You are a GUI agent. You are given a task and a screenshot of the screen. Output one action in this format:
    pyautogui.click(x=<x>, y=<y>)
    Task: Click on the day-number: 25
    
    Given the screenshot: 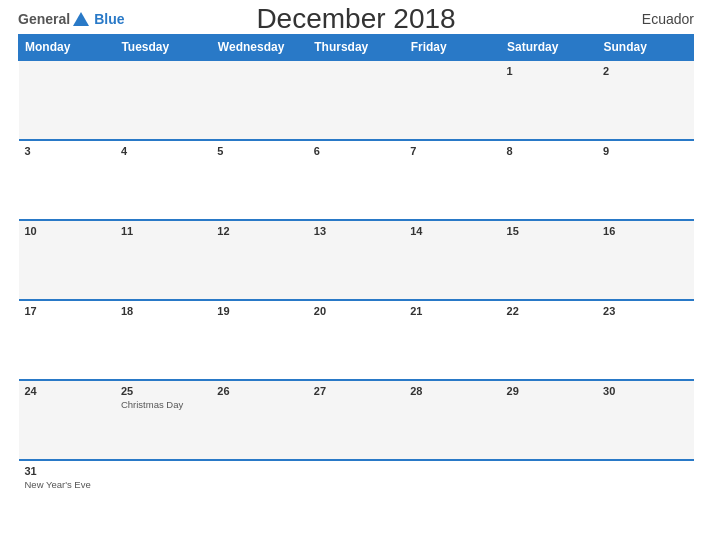 What is the action you would take?
    pyautogui.click(x=163, y=391)
    